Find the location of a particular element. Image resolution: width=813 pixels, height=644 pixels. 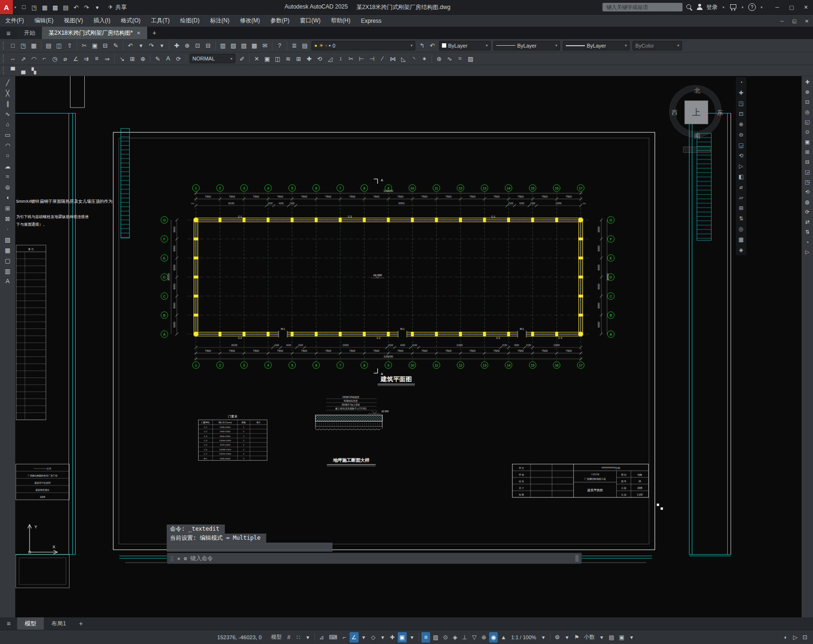

viewcube-west-label: 西 is located at coordinates (674, 113).